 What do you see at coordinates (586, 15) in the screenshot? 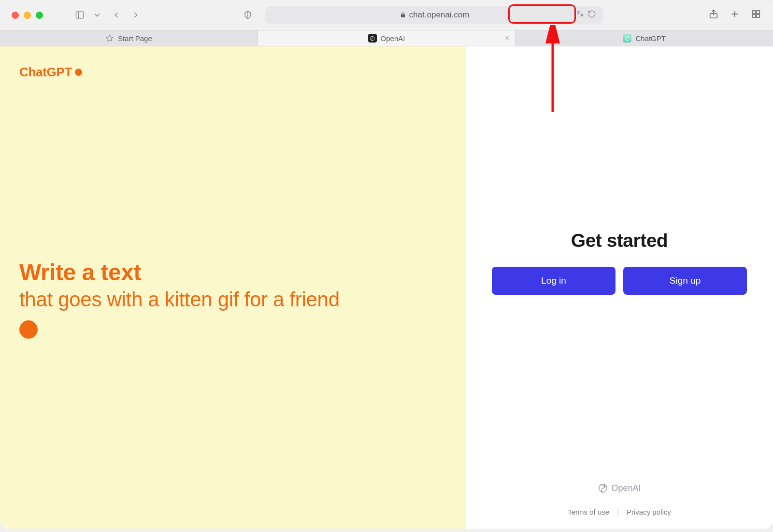
I see `address-bar-actions` at bounding box center [586, 15].